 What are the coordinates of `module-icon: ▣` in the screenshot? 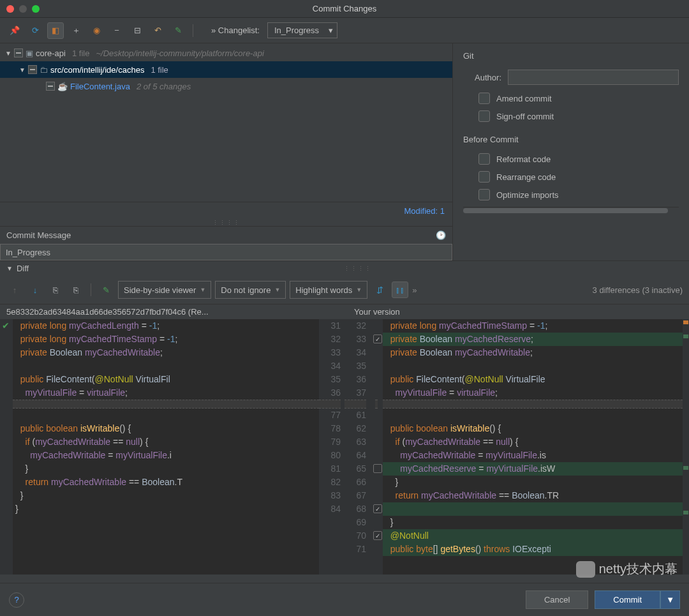 It's located at (29, 54).